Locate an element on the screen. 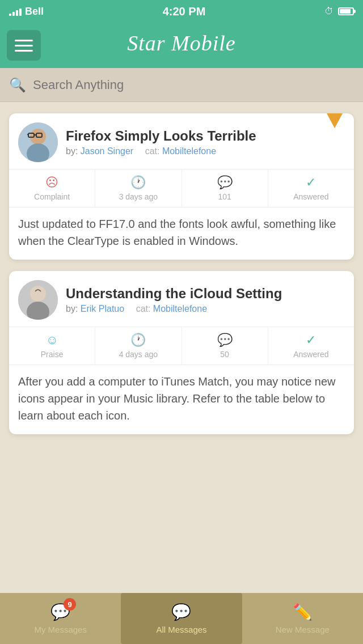  search-icon: 🔍 is located at coordinates (18, 85).